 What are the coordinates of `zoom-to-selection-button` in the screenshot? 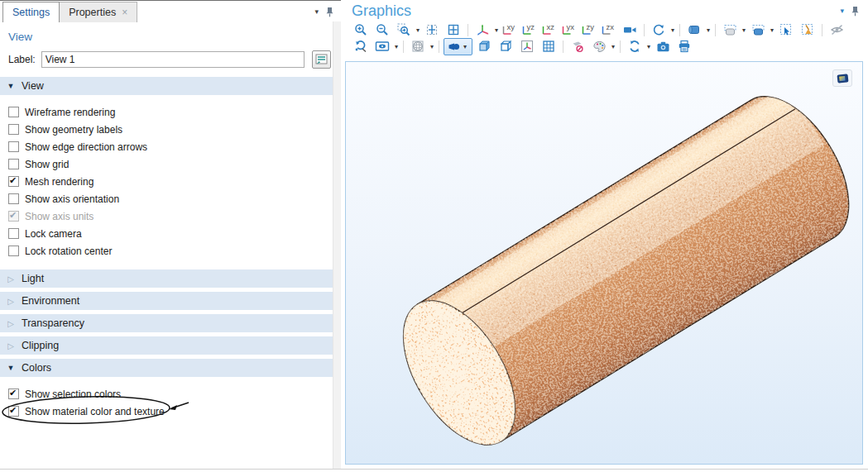 It's located at (453, 30).